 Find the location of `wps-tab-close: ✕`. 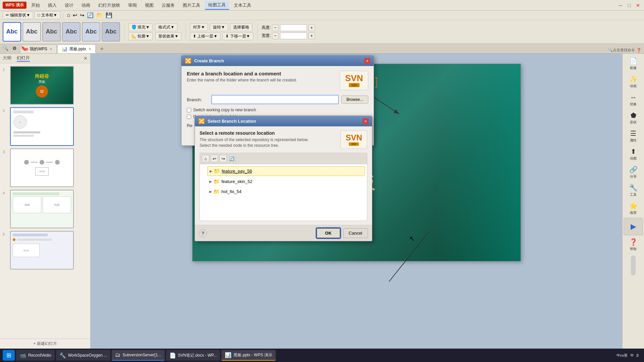

wps-tab-close: ✕ is located at coordinates (51, 49).